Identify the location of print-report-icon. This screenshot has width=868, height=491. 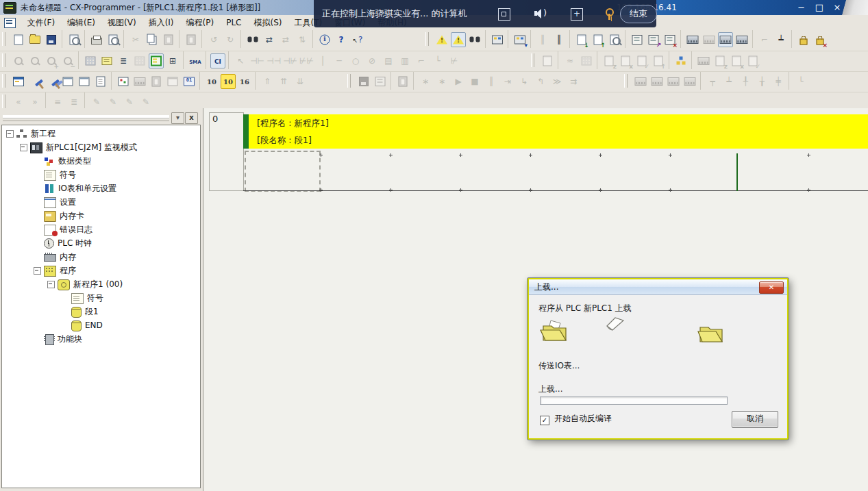
(74, 40).